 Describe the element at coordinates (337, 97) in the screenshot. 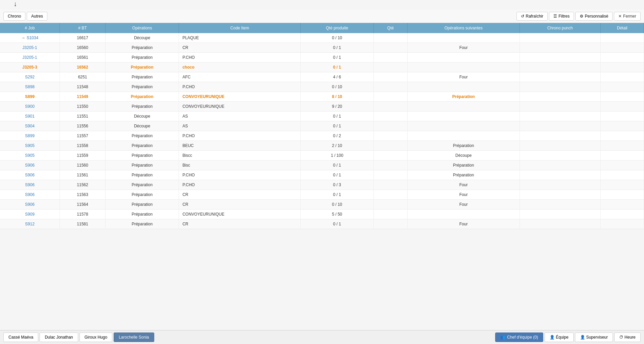

I see `qte-produite-cell: 8 / 10` at that location.